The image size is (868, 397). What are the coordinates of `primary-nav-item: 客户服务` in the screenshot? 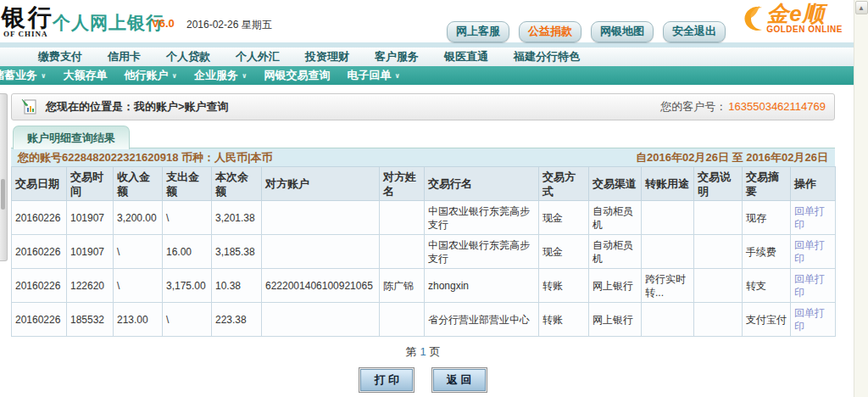 It's located at (397, 57).